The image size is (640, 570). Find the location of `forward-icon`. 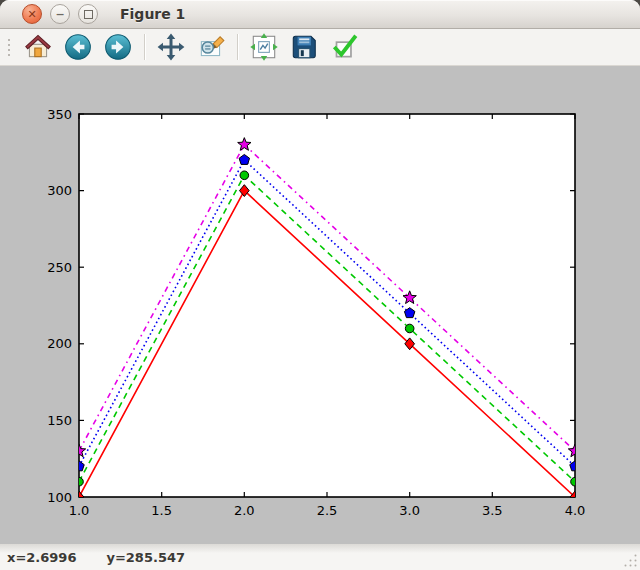

forward-icon is located at coordinates (118, 47).